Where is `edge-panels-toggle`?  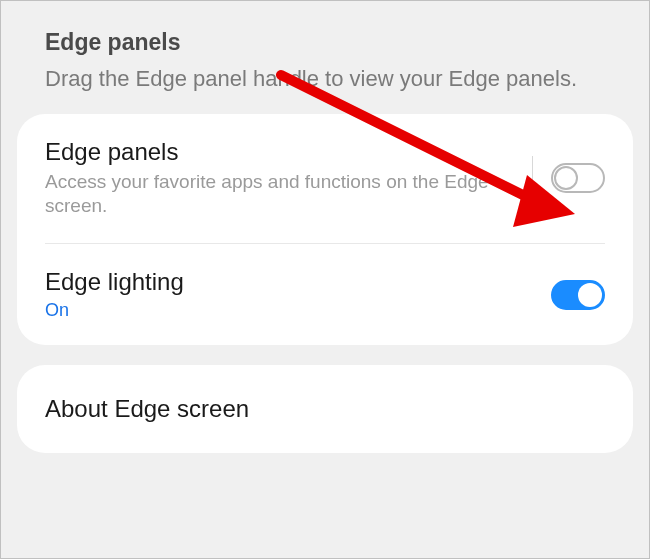
edge-panels-toggle is located at coordinates (578, 178).